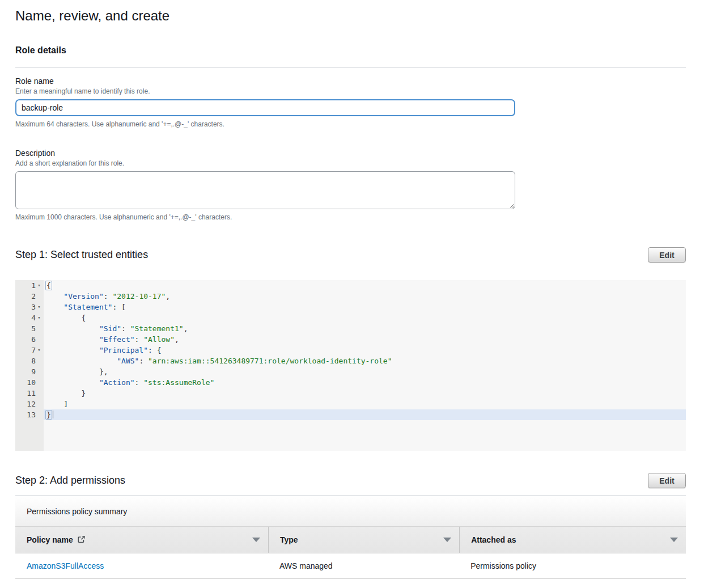 The image size is (704, 588). What do you see at coordinates (350, 538) in the screenshot?
I see `permissions-panel: Permissions policy summary Policy name` at bounding box center [350, 538].